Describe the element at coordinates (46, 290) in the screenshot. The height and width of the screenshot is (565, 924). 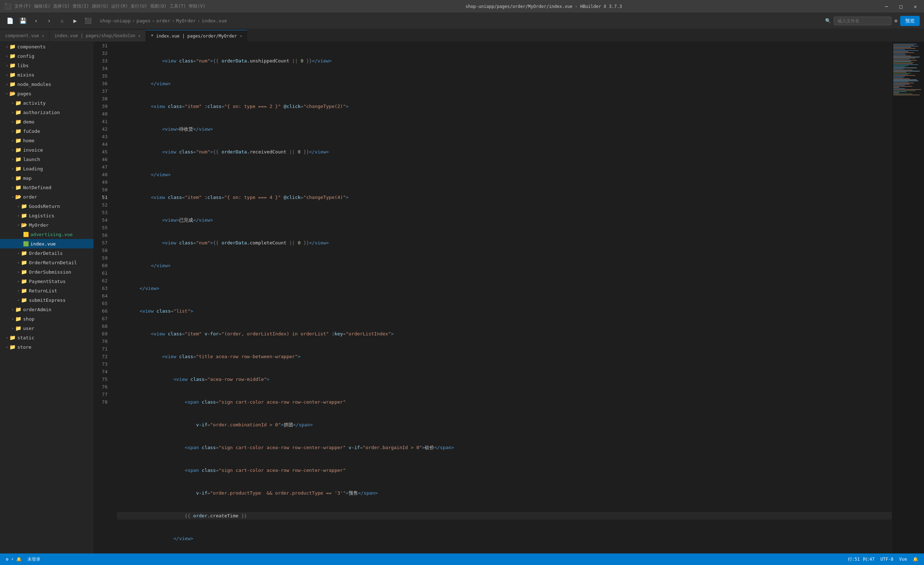
I see `sidebar-item-returnlist: › 📁 ReturnList` at that location.